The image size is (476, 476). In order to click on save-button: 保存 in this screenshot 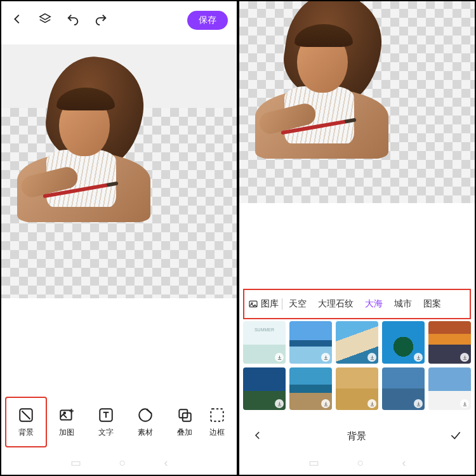, I will do `click(208, 20)`.